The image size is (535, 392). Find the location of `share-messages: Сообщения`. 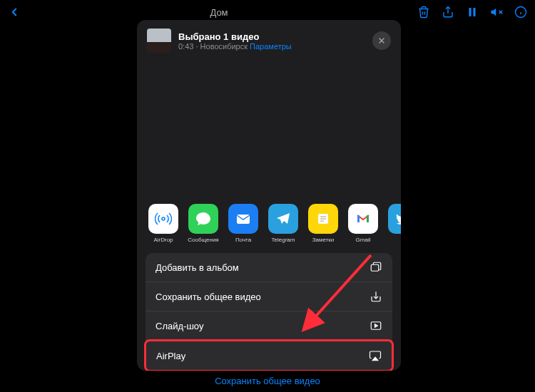

share-messages: Сообщения is located at coordinates (203, 224).